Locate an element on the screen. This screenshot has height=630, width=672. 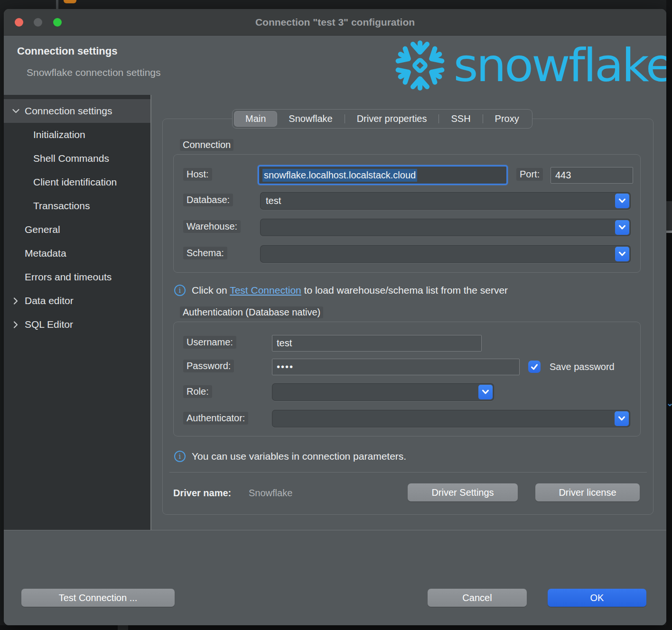
snowflake-brand: snowflake is located at coordinates (530, 65).